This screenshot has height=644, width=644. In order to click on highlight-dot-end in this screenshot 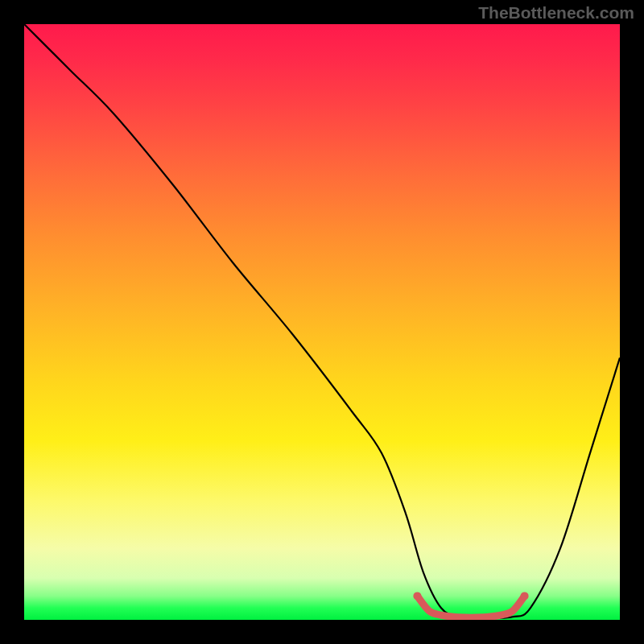, I will do `click(525, 596)`.